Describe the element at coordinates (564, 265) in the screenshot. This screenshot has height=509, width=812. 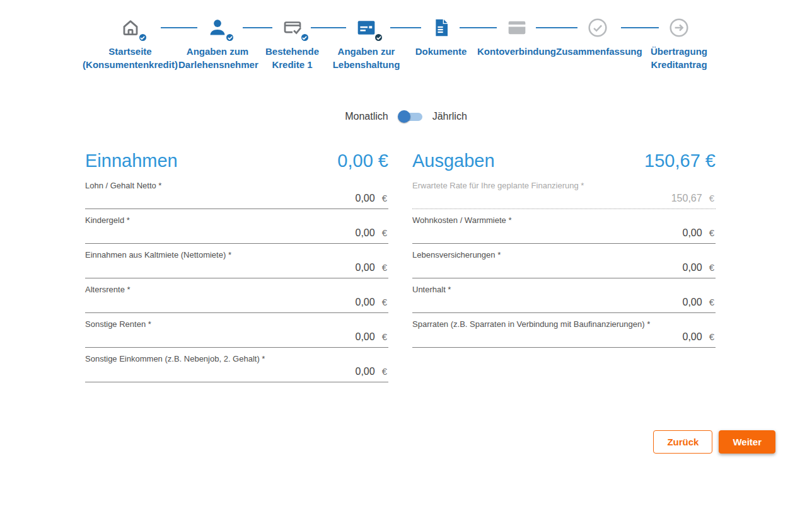
I see `expenses-fields: Erwartete Rate für Ihre geplante Finanzi…` at that location.